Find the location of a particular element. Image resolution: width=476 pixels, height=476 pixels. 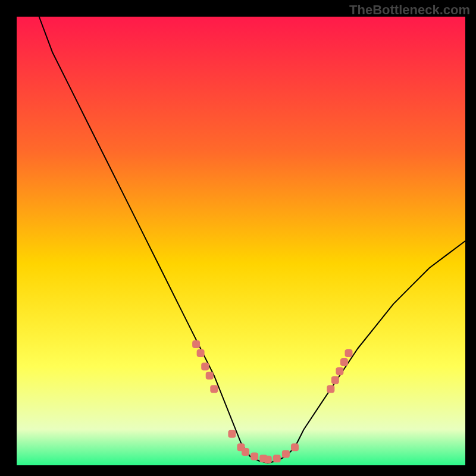

watermark-text: TheBottleneck.com is located at coordinates (409, 10).